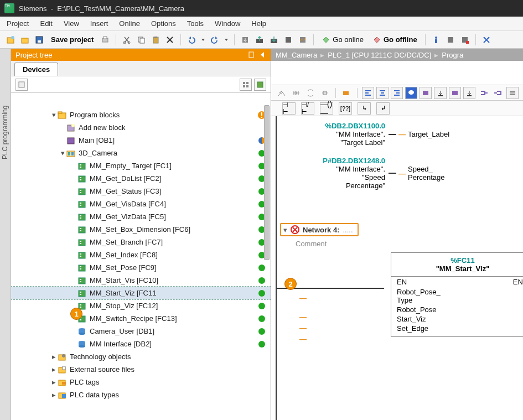 This screenshot has width=523, height=420. I want to click on copy-icon, so click(141, 40).